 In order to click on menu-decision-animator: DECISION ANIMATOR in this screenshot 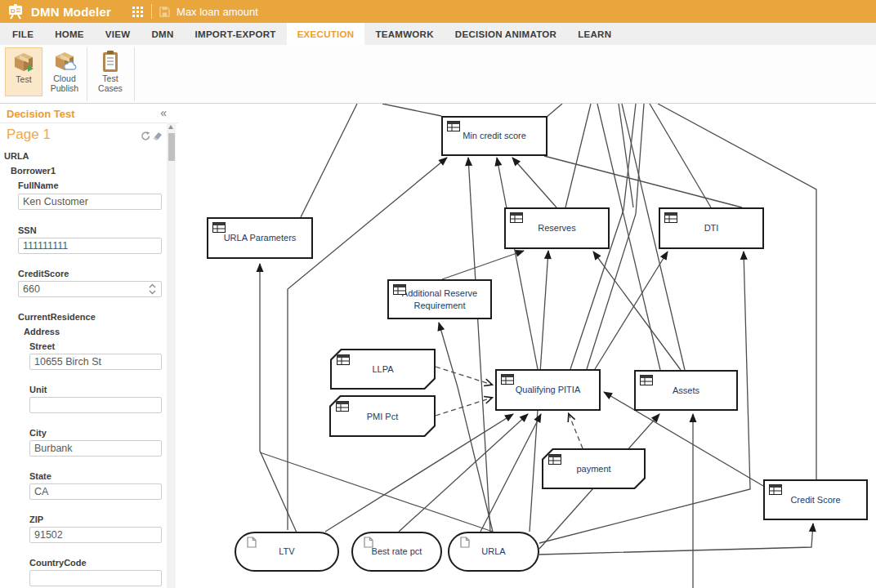, I will do `click(506, 34)`.